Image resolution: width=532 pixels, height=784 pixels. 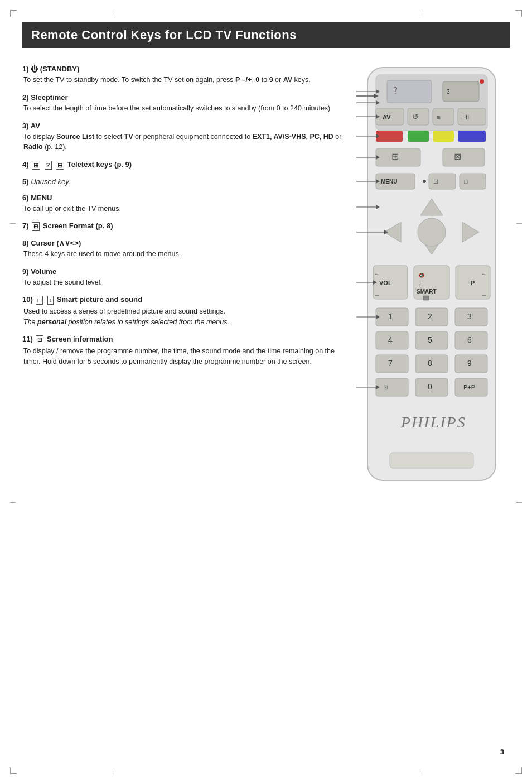 What do you see at coordinates (390, 363) in the screenshot?
I see `svg-text: 7` at bounding box center [390, 363].